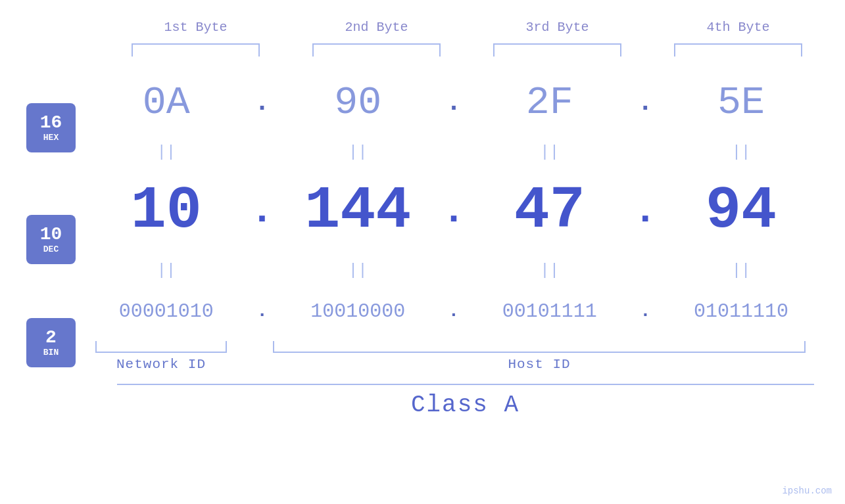  Describe the element at coordinates (377, 28) in the screenshot. I see `byte-label-2: 2nd Byte` at that location.